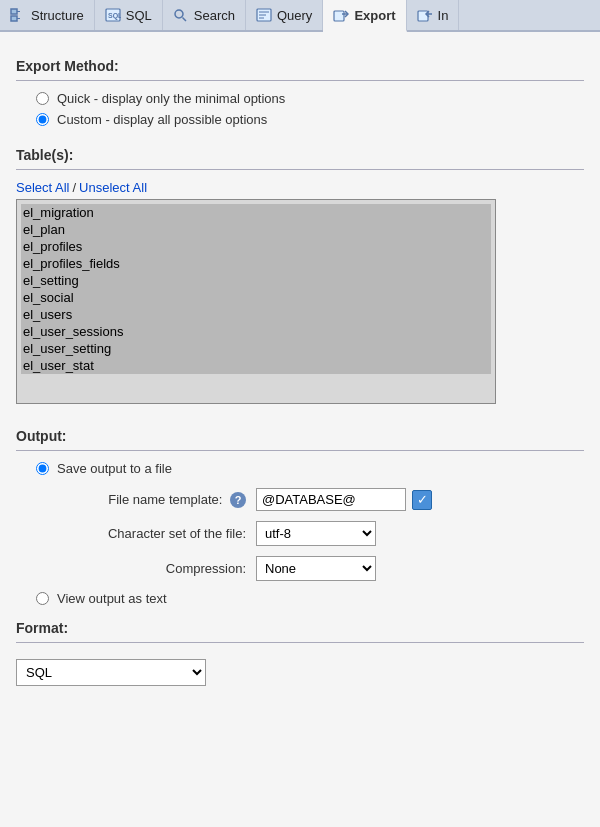  Describe the element at coordinates (156, 568) in the screenshot. I see `compression-label: Compression:` at that location.